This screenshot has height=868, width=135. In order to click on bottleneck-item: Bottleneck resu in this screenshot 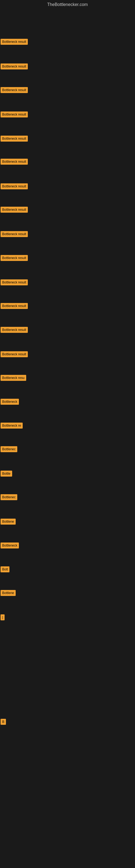, I will do `click(13, 378)`.